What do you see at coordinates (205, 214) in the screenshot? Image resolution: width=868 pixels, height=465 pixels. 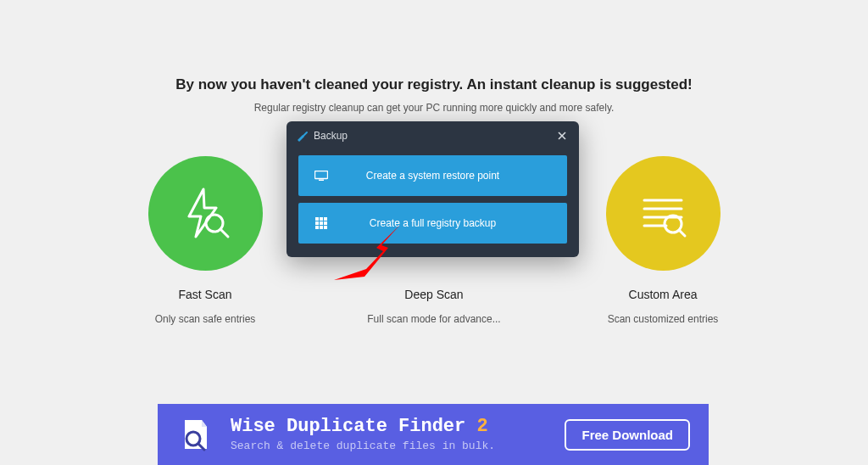 I see `fast-scan-circle` at bounding box center [205, 214].